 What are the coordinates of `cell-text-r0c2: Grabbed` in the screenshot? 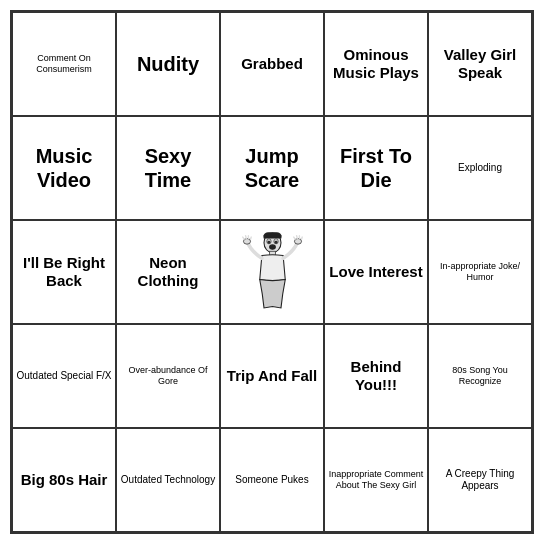 It's located at (272, 64).